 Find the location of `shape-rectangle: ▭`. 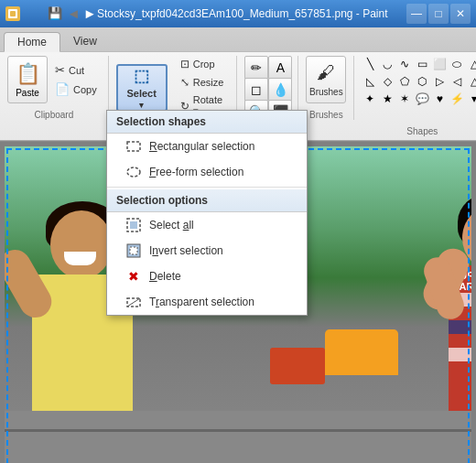

shape-rectangle: ▭ is located at coordinates (422, 64).